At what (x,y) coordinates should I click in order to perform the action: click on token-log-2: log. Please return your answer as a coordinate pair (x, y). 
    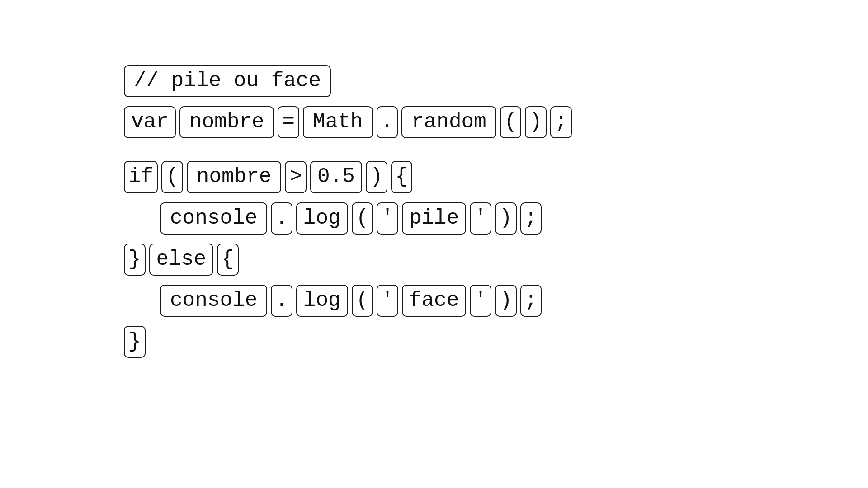
    Looking at the image, I should click on (322, 301).